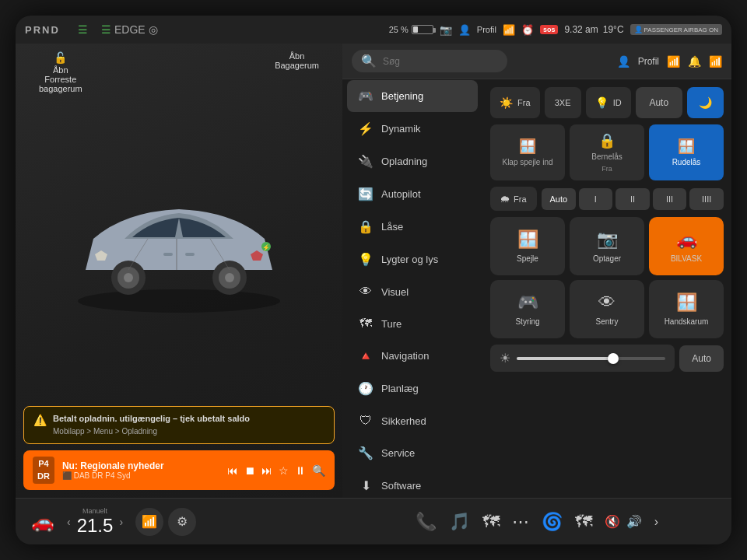 The height and width of the screenshot is (560, 747). I want to click on light-id-btn: 💡 ID, so click(608, 103).